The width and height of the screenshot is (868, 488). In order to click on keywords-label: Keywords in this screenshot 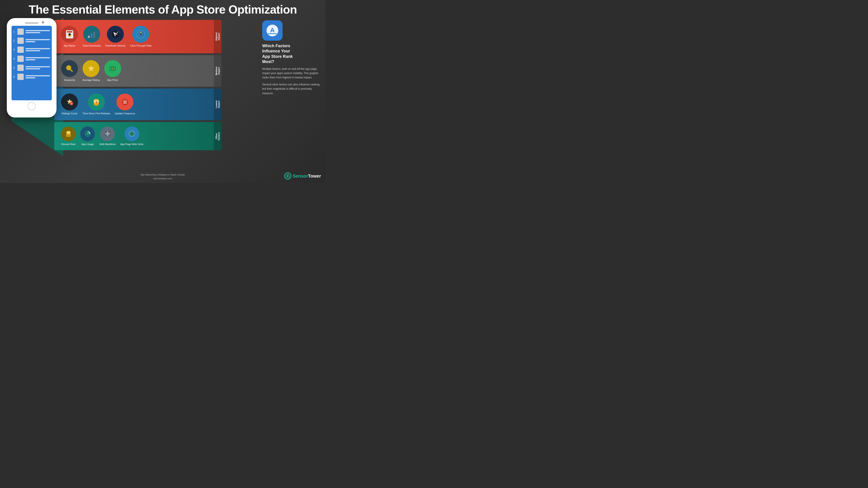, I will do `click(69, 80)`.